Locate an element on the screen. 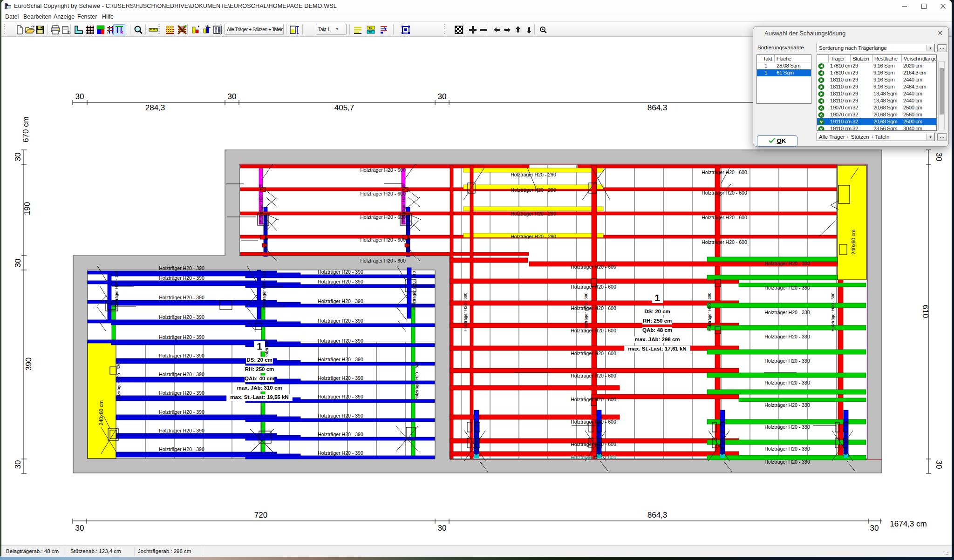 The width and height of the screenshot is (954, 560). svg-text: max. JAb: 298 cm is located at coordinates (657, 339).